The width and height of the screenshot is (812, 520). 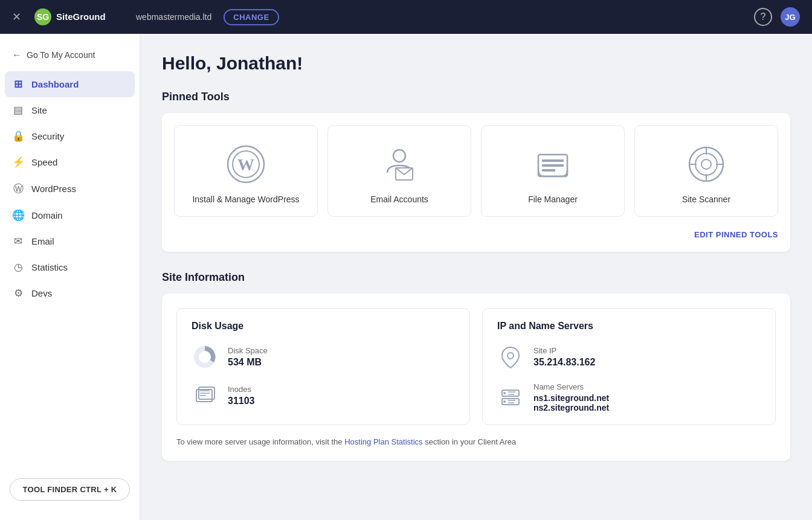 I want to click on topnav-right: ? JG, so click(x=777, y=17).